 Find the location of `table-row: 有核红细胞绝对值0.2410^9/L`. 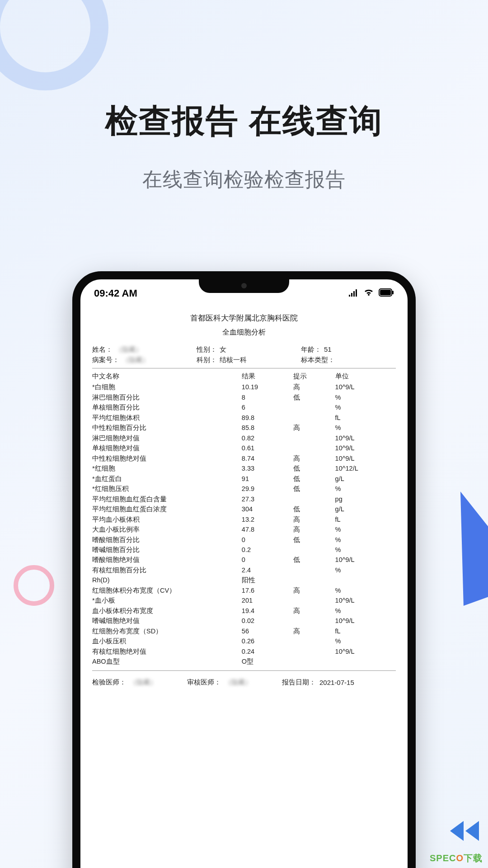

table-row: 有核红细胞绝对值0.2410^9/L is located at coordinates (244, 651).